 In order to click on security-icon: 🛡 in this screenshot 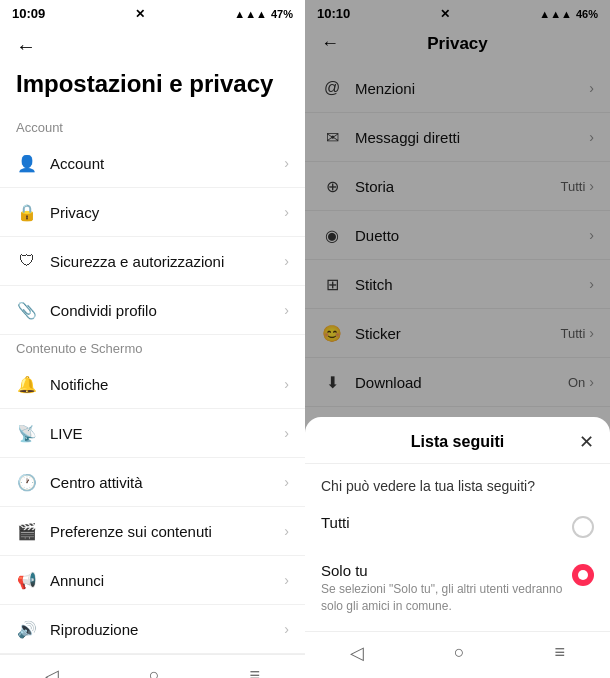, I will do `click(27, 261)`.